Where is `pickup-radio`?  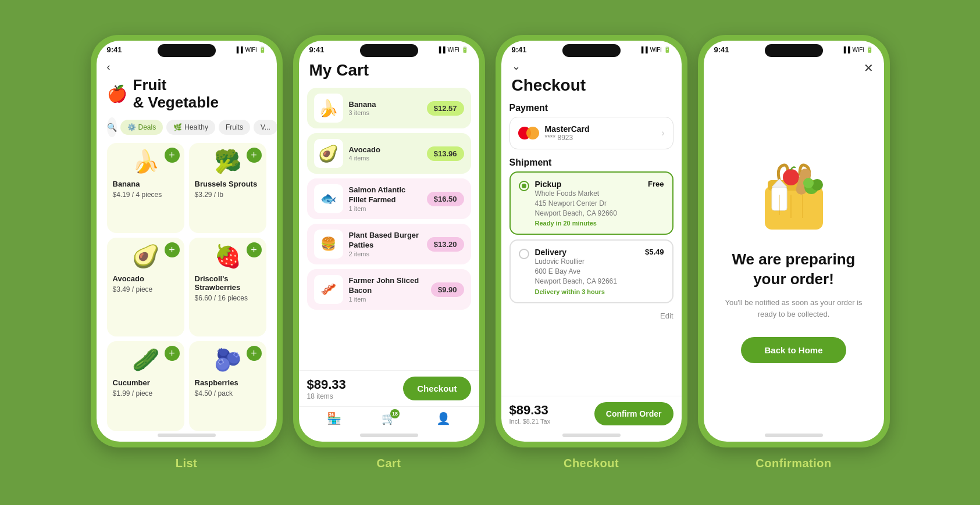 pickup-radio is located at coordinates (524, 186).